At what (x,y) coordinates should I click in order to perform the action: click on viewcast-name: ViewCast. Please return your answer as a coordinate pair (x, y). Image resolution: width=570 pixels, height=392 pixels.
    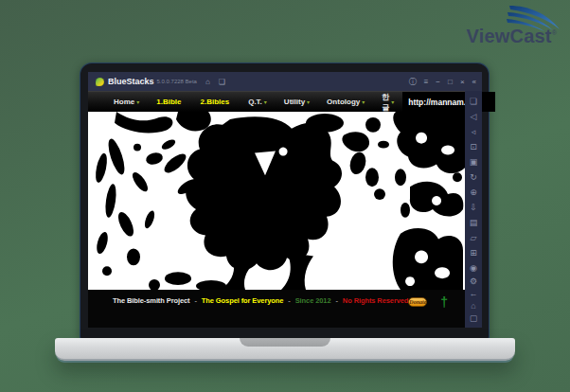
    Looking at the image, I should click on (508, 36).